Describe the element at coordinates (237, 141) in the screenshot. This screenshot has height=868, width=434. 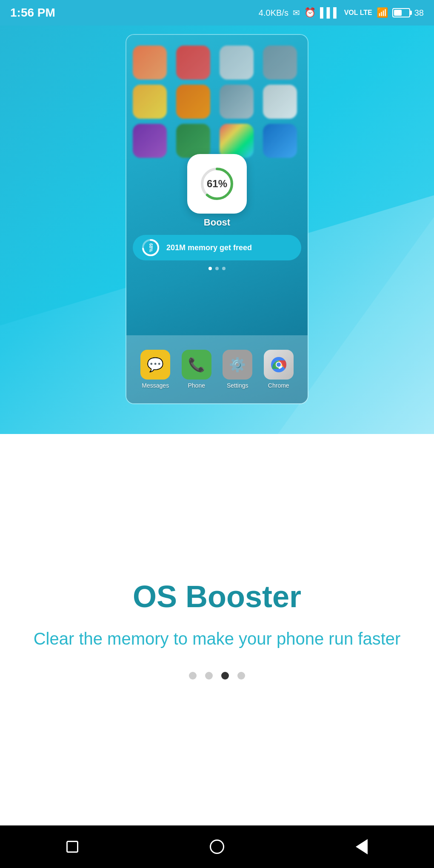
I see `app-icon-theme` at that location.